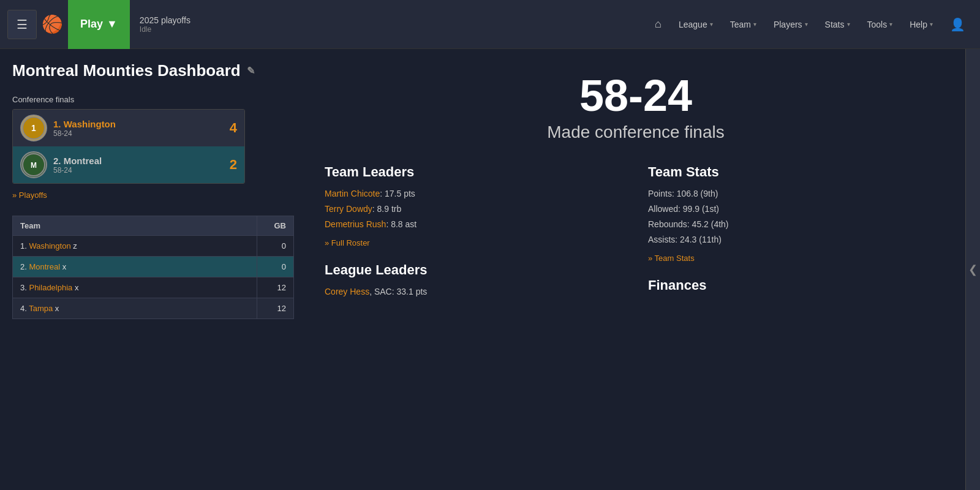 Image resolution: width=980 pixels, height=490 pixels. What do you see at coordinates (129, 165) in the screenshot?
I see `conf-team-2: M 2. Montreal 58-24 2` at bounding box center [129, 165].